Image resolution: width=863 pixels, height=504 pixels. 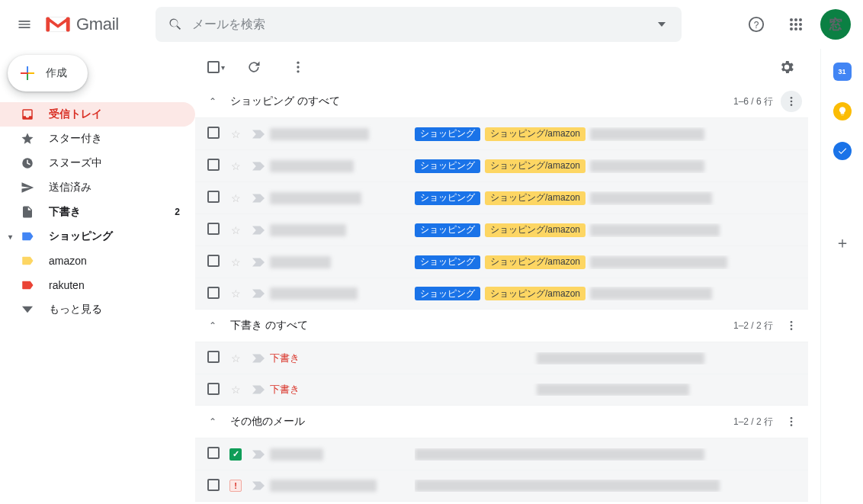 What do you see at coordinates (836, 24) in the screenshot?
I see `account-avatar: 窓` at bounding box center [836, 24].